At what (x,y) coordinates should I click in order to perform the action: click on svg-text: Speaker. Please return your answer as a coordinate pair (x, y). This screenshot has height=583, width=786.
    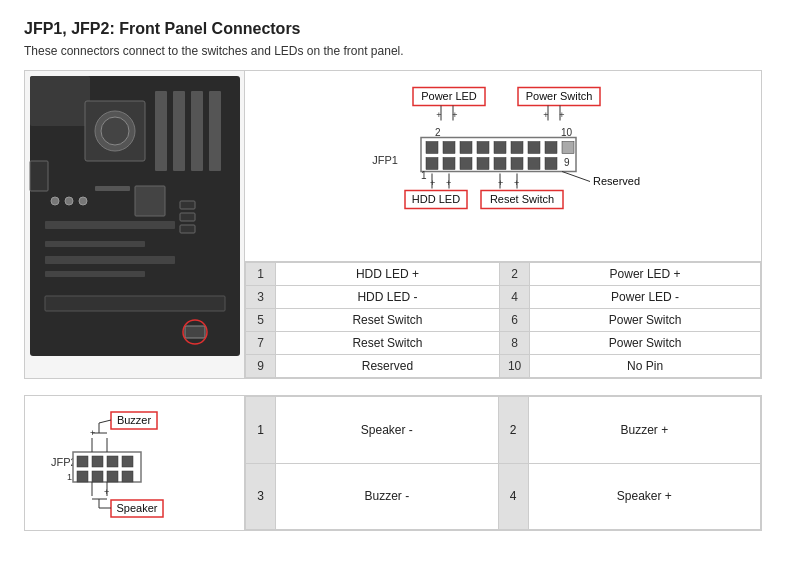
    Looking at the image, I should click on (138, 508).